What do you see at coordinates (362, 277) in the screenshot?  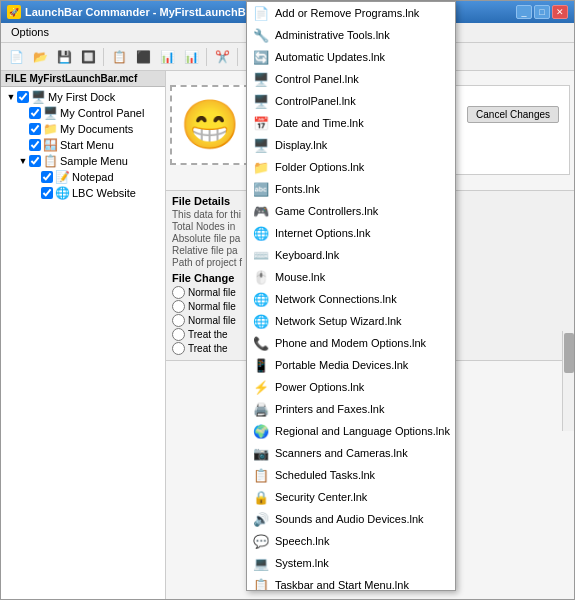 I see `context-menu-label-12: Mouse.lnk` at bounding box center [362, 277].